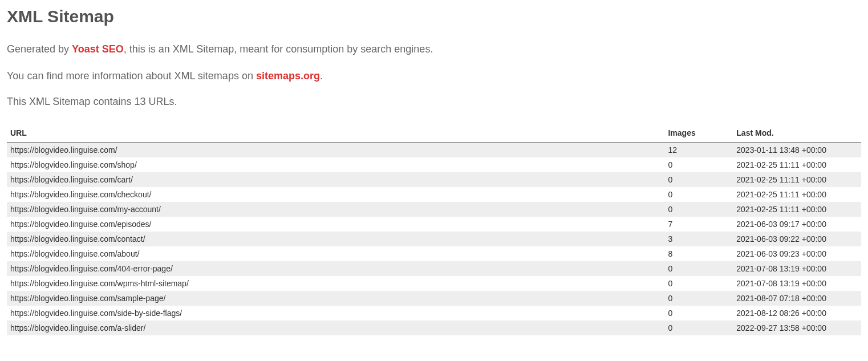  I want to click on url-link: https://blogvideo.linguise.com/sample-pa…, so click(88, 298).